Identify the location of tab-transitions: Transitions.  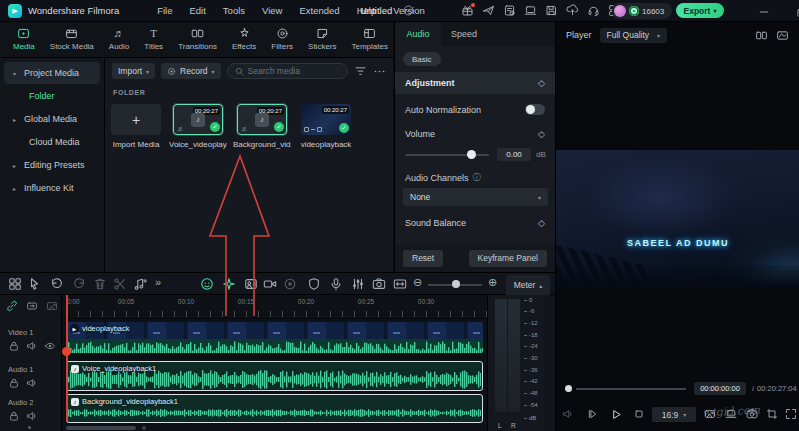
(198, 39).